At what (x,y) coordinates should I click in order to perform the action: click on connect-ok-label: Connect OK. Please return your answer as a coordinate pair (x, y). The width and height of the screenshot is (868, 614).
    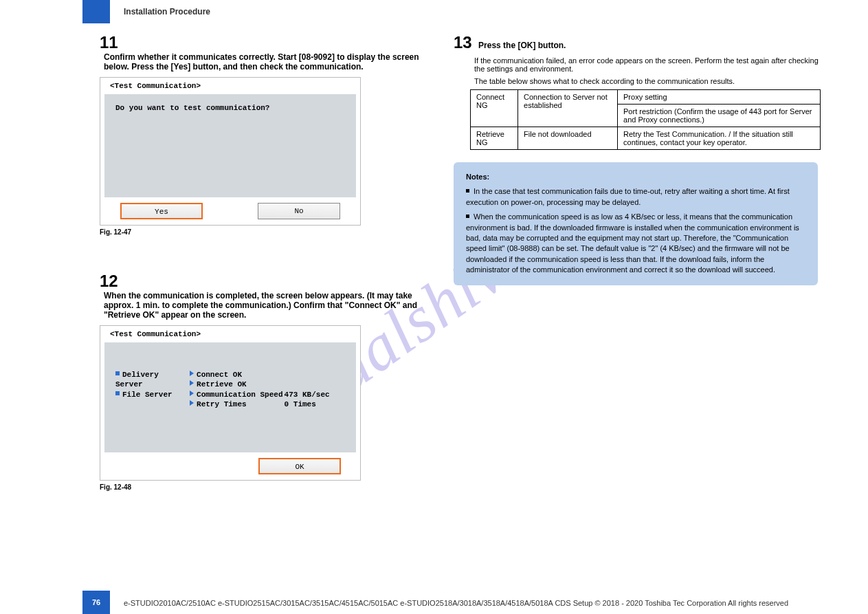
    Looking at the image, I should click on (219, 375).